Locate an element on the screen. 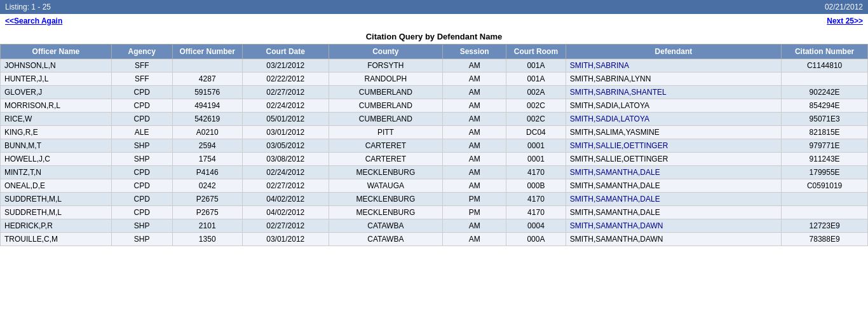  cell-defendant: SMITH,SADIA,LATOYA is located at coordinates (674, 120).